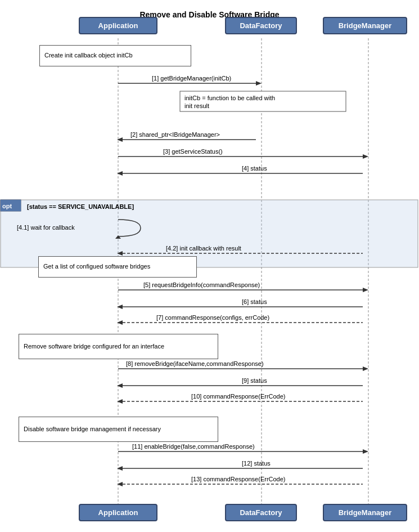 The height and width of the screenshot is (532, 419). Describe the element at coordinates (7, 206) in the screenshot. I see `svg-text: opt` at that location.